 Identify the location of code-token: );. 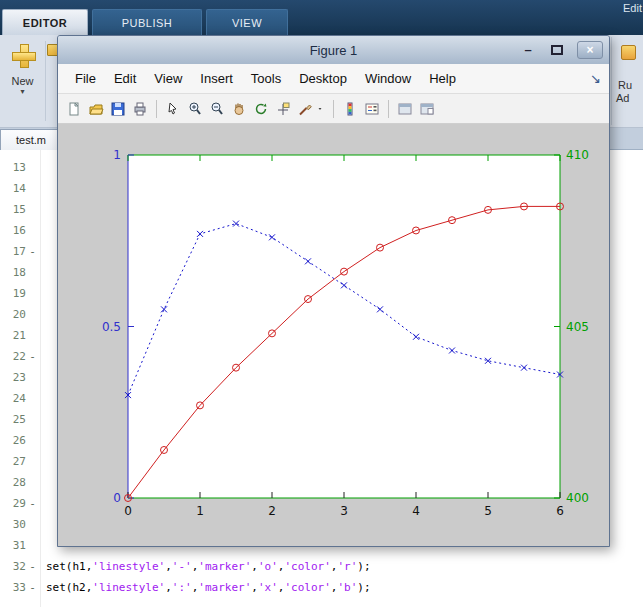
(364, 566).